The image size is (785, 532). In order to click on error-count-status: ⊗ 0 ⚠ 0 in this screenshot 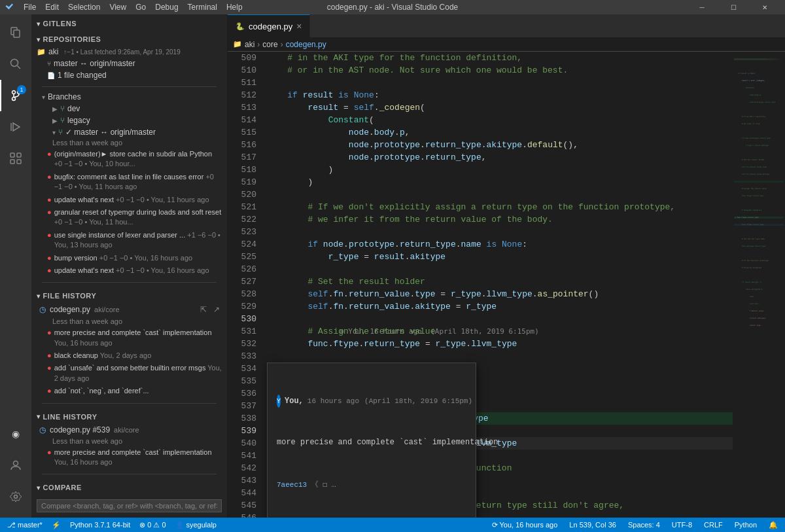, I will do `click(152, 525)`.